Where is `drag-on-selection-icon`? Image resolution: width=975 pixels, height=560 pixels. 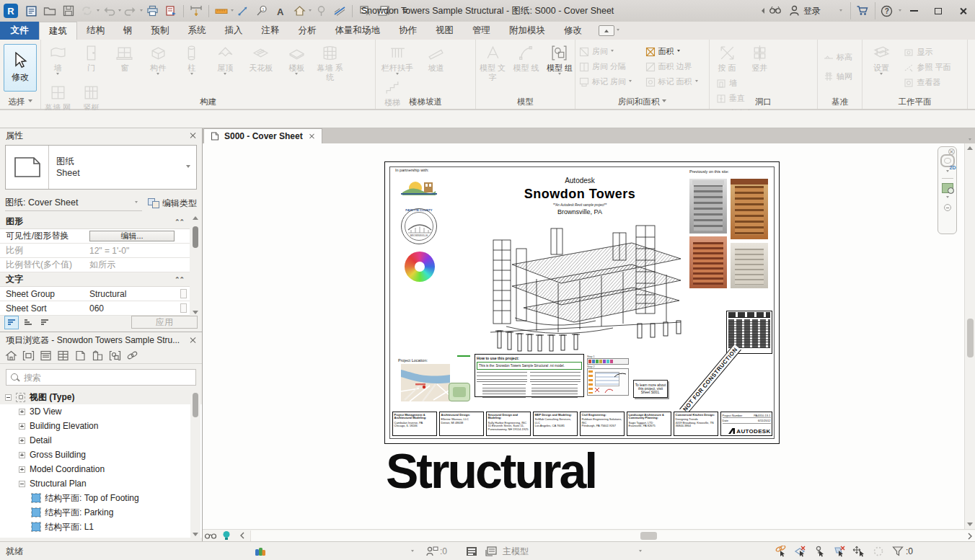 drag-on-selection-icon is located at coordinates (859, 551).